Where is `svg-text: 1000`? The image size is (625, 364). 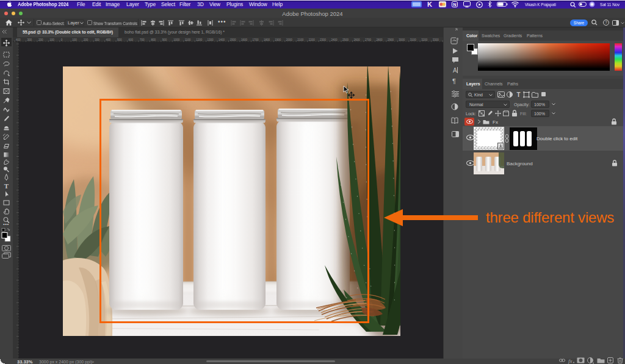
svg-text: 1000 is located at coordinates (177, 40).